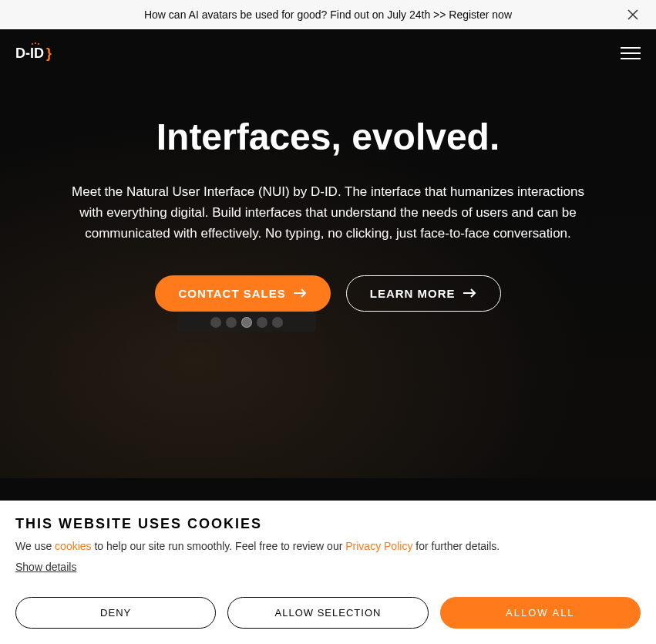  I want to click on svg-text: D-ID, so click(29, 53).